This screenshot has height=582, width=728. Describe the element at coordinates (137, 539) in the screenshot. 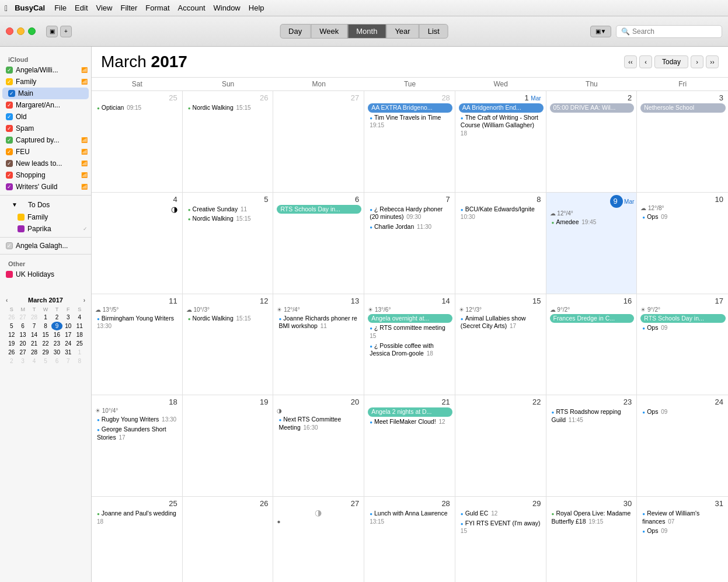

I see `day-cell: 25Joanne and Paul's wedding 18` at that location.